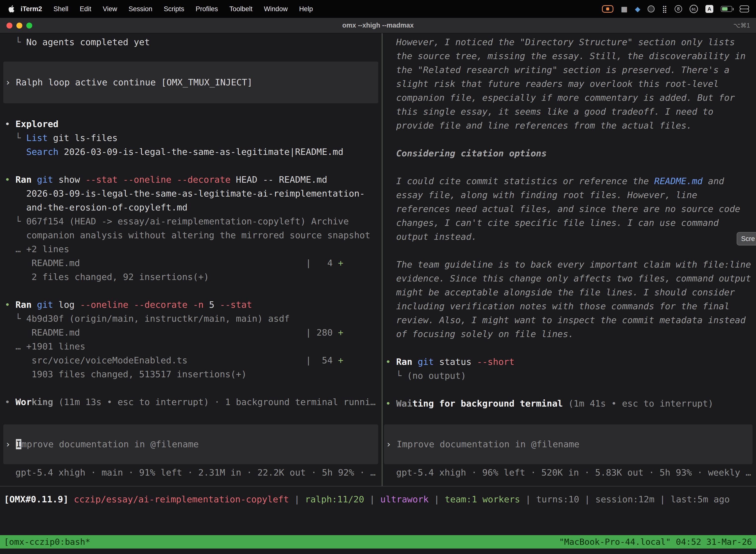  I want to click on terminal-line: • Waiting for background terminal (1m 41…, so click(571, 404).